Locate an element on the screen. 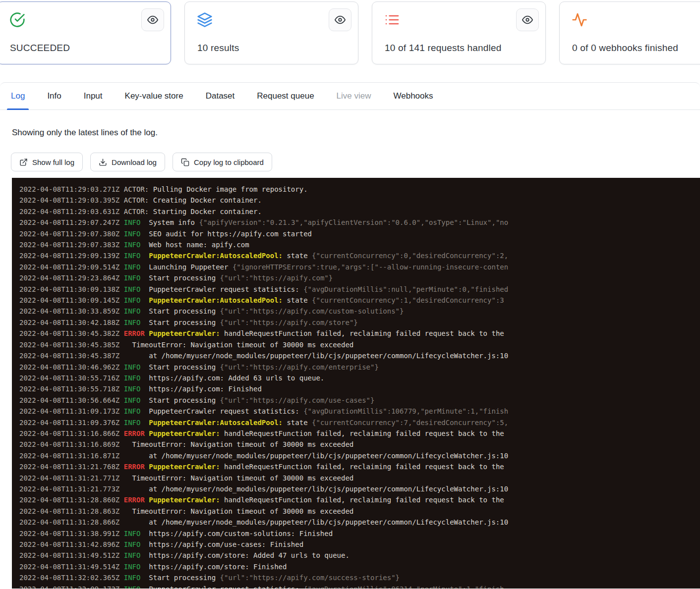 The height and width of the screenshot is (589, 700). tab-request-queue: Request queue is located at coordinates (286, 96).